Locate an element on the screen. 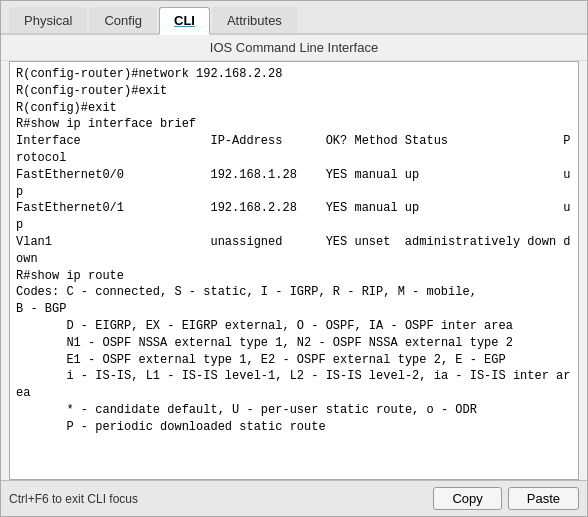 The height and width of the screenshot is (517, 588). tab-physical: Physical is located at coordinates (48, 20).